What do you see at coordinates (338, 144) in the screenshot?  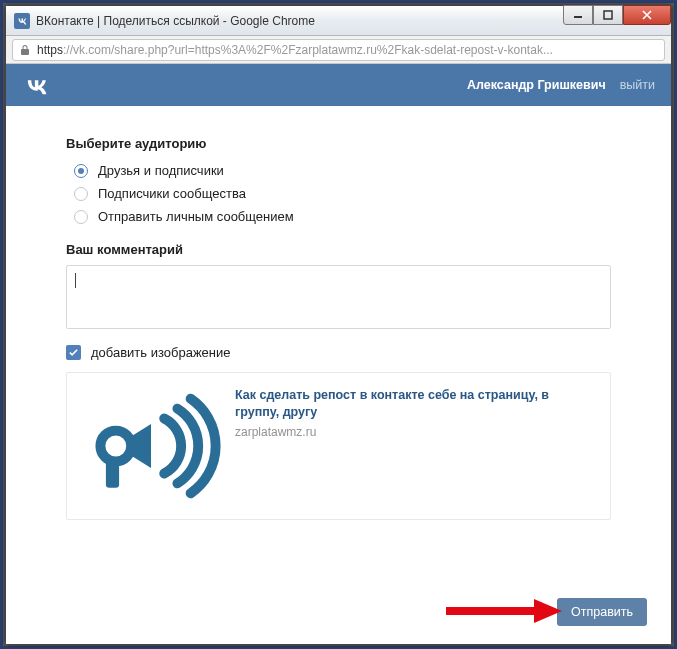 I see `audience-title: Выберите аудиторию` at bounding box center [338, 144].